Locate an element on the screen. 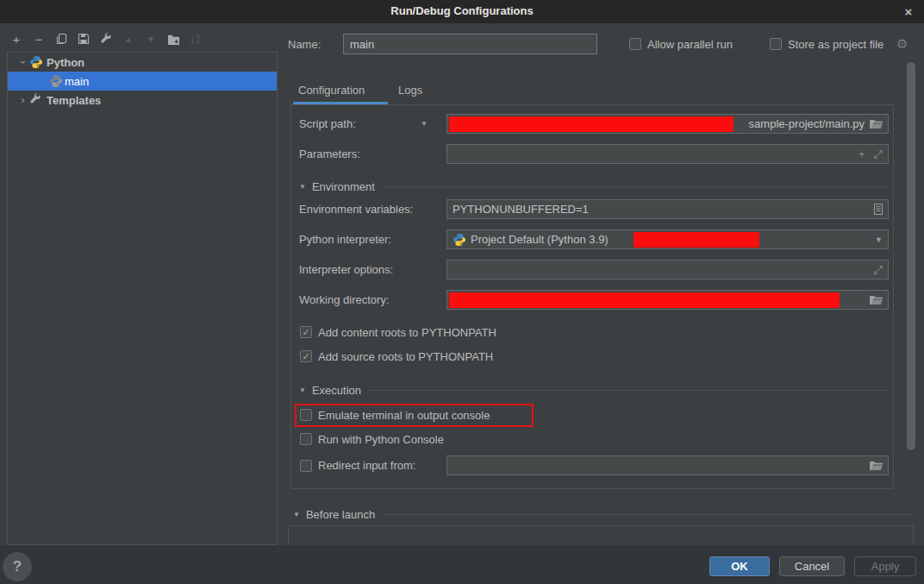 This screenshot has height=584, width=924. add-content-roots-label: Add content roots to PYTHONPATH is located at coordinates (407, 333).